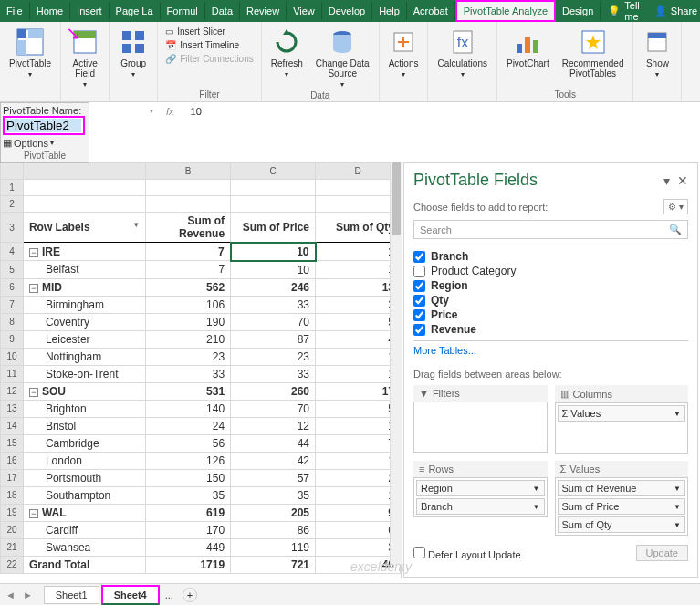  Describe the element at coordinates (73, 33) in the screenshot. I see `annotation-arrow-icon: ↘` at that location.